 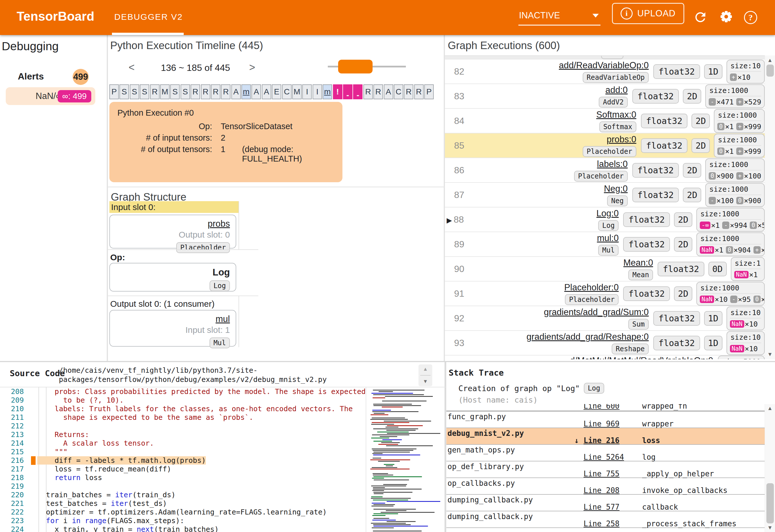 What do you see at coordinates (183, 426) in the screenshot?
I see `code-line: 212` at bounding box center [183, 426].